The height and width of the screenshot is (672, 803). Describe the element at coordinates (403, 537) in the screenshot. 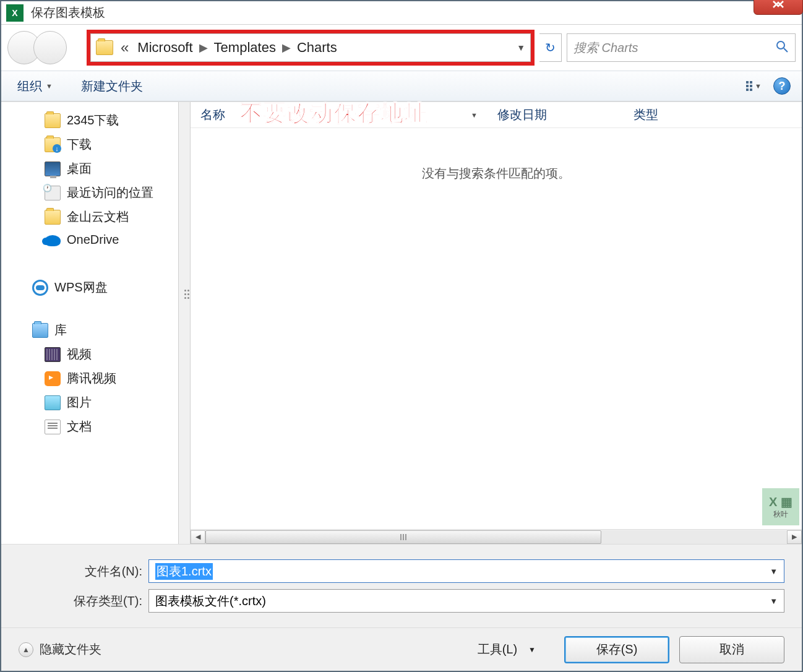

I see `scroll-thumb` at that location.